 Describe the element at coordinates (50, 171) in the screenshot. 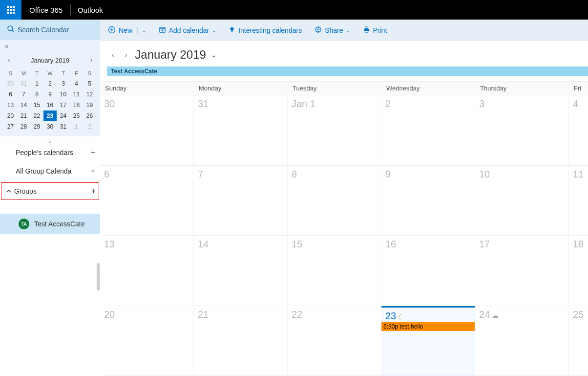

I see `sidebar-item-all-group-calendars: All Group Calenda +` at that location.